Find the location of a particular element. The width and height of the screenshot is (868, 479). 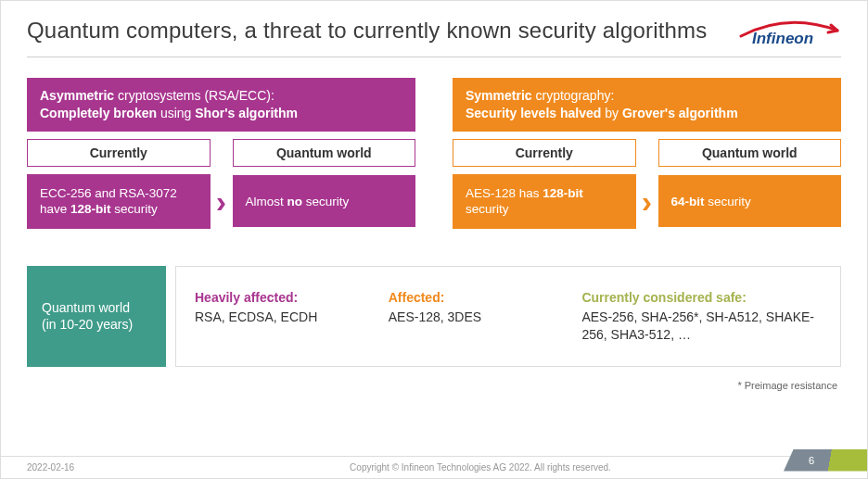

safe-block: Currently considered safe: AES-256, SHA-… is located at coordinates (701, 317).